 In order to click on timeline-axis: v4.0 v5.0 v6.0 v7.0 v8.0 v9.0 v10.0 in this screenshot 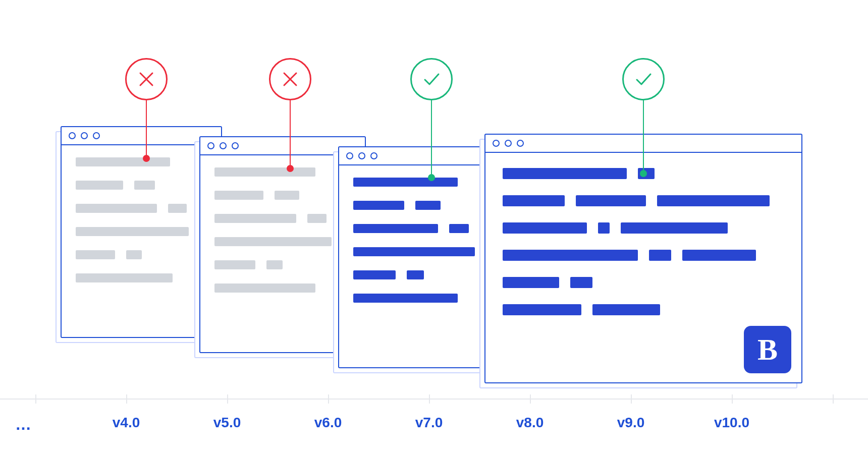, I will do `click(434, 404)`.